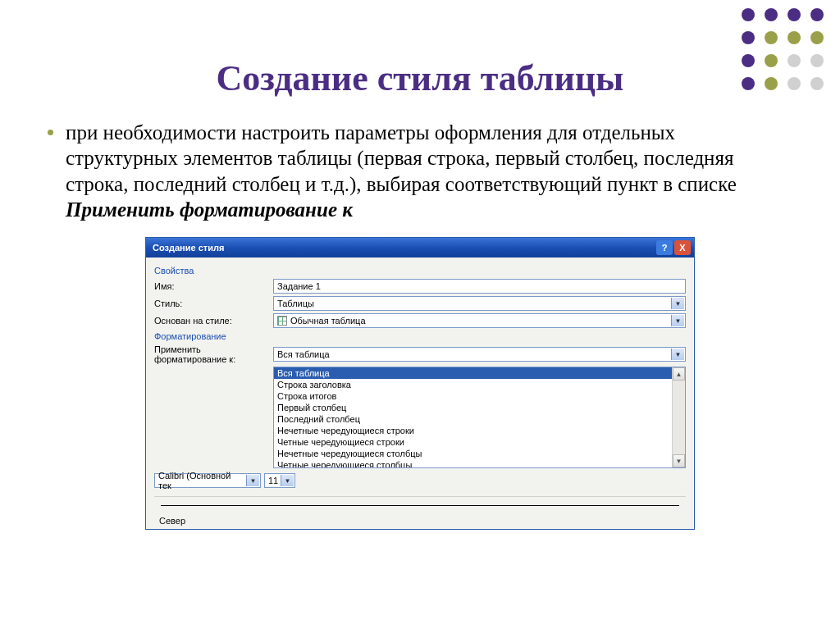 This screenshot has width=840, height=629. What do you see at coordinates (428, 171) in the screenshot?
I see `slide-body-text: при необходимости настроить параметры оф…` at bounding box center [428, 171].